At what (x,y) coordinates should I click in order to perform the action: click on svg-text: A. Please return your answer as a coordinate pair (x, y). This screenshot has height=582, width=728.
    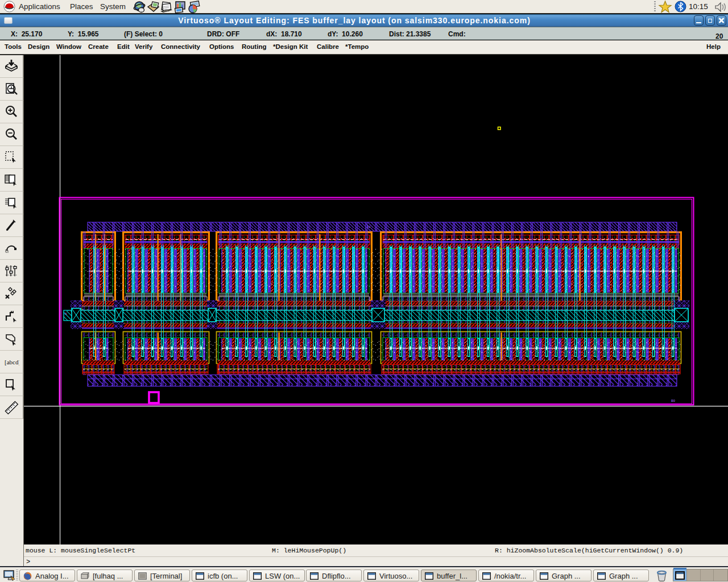
    Looking at the image, I should click on (66, 314).